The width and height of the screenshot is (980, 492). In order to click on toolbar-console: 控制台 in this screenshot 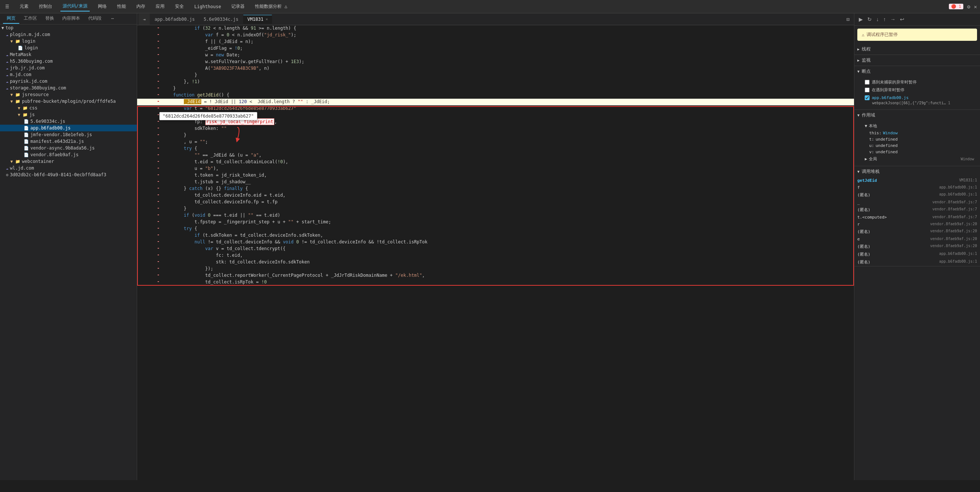, I will do `click(46, 6)`.